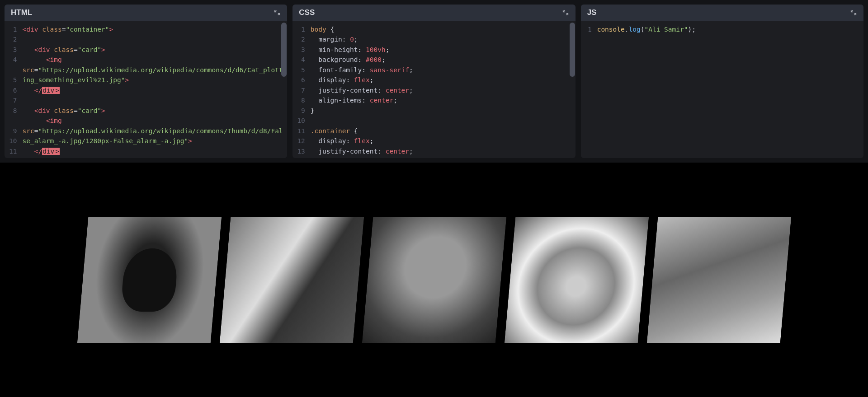 The width and height of the screenshot is (868, 397). What do you see at coordinates (146, 89) in the screenshot?
I see `html-editor: 1234 5678 9101112 13 <div class="contain…` at bounding box center [146, 89].